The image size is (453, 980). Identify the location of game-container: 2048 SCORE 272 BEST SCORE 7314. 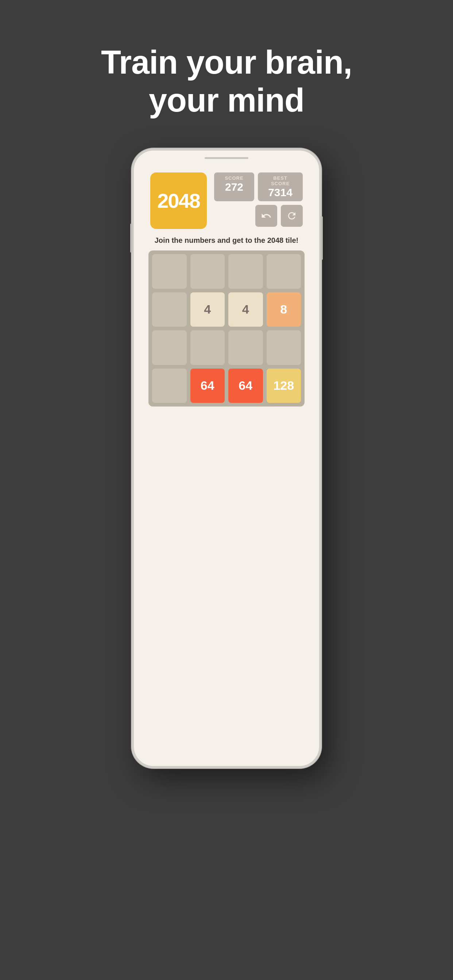
(226, 291).